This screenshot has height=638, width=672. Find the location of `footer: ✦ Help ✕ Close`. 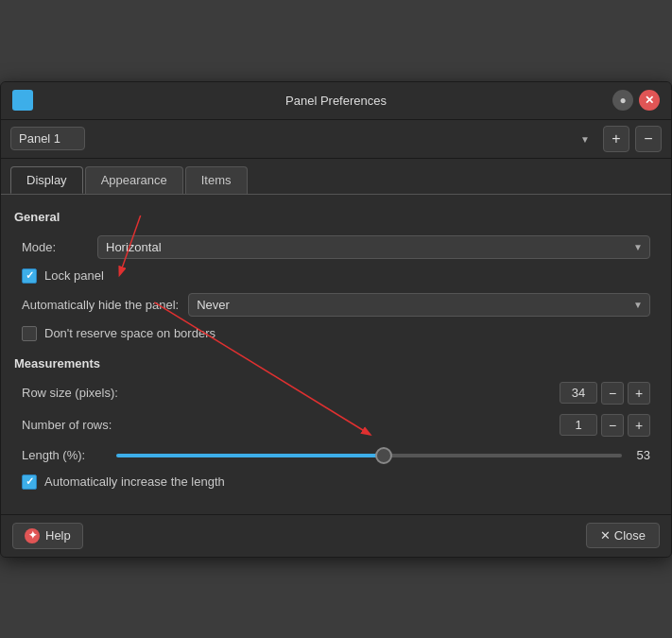

footer: ✦ Help ✕ Close is located at coordinates (336, 535).